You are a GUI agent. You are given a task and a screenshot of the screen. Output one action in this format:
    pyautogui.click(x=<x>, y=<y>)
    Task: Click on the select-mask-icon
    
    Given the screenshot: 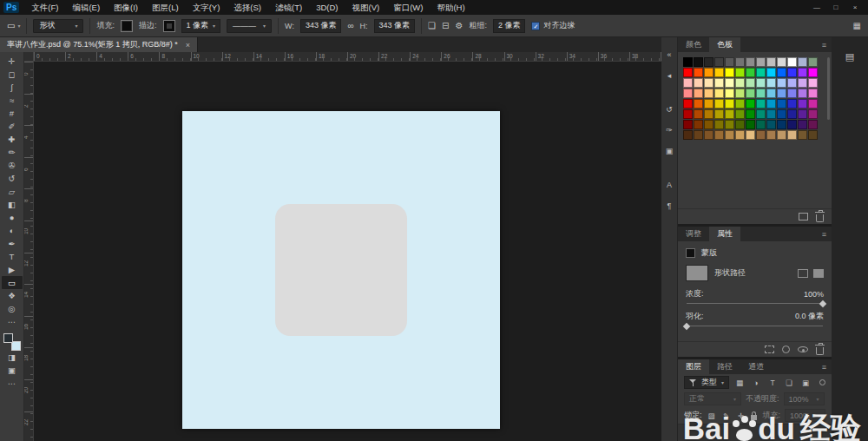 What is the action you would take?
    pyautogui.click(x=769, y=349)
    